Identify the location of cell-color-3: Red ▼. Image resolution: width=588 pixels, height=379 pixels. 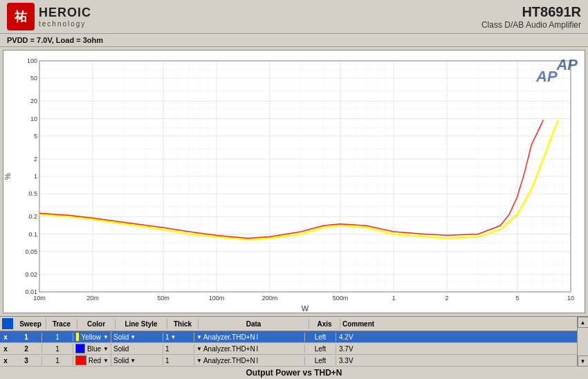
(93, 360).